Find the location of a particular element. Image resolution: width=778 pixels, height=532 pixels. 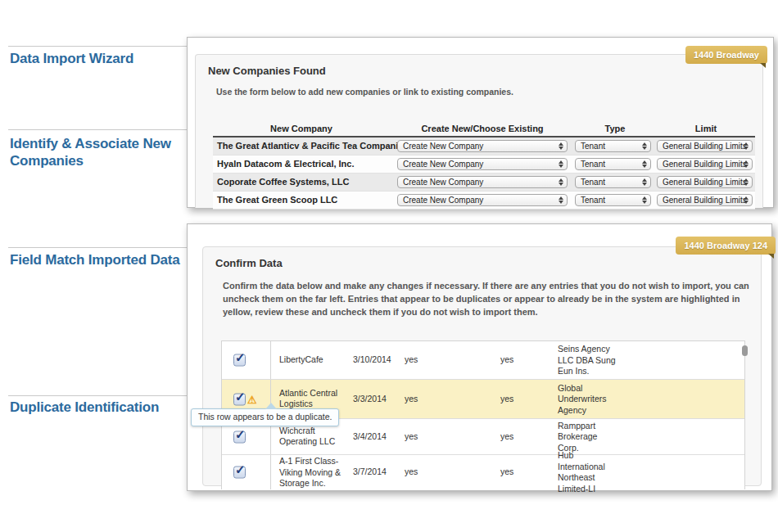

address-badge: 1440 Broadway 124 is located at coordinates (726, 246).